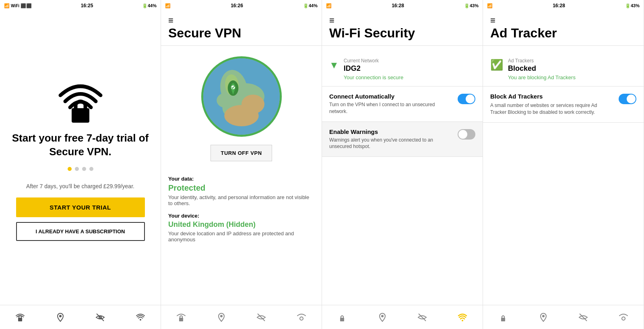  What do you see at coordinates (497, 65) in the screenshot?
I see `check-mark-icon: ✅` at bounding box center [497, 65].